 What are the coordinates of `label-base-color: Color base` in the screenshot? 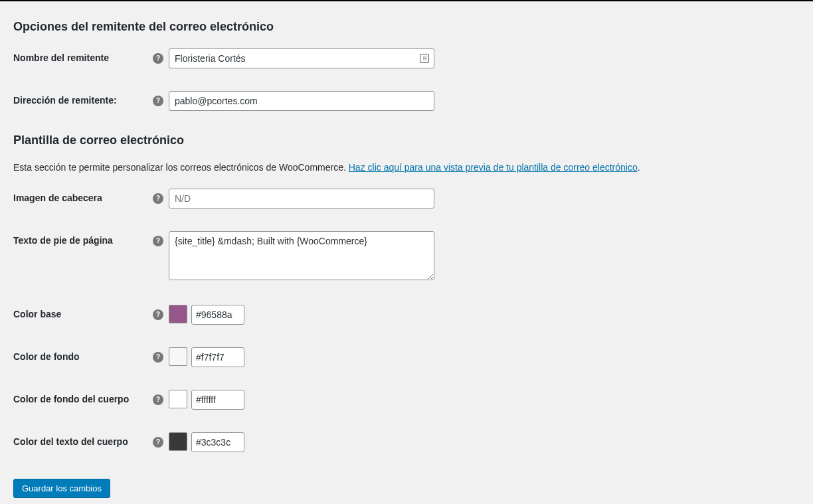 It's located at (83, 312).